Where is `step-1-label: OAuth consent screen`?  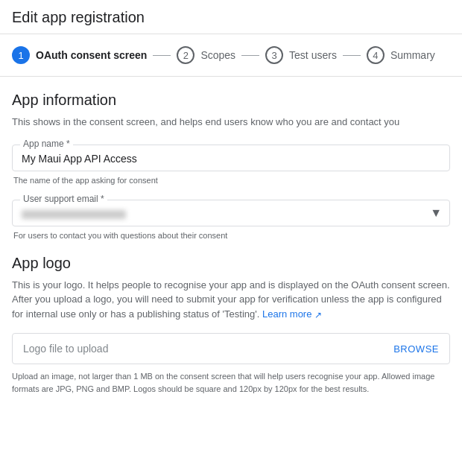
step-1-label: OAuth consent screen is located at coordinates (91, 55).